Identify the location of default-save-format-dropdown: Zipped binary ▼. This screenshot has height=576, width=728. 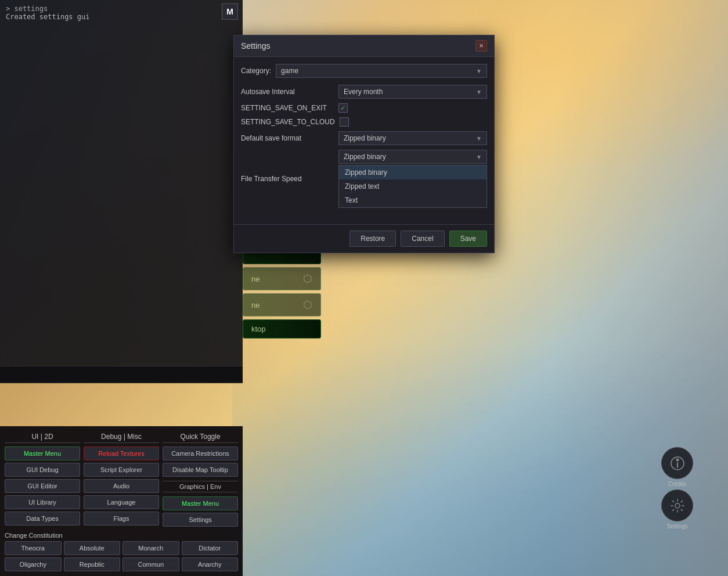
(413, 138).